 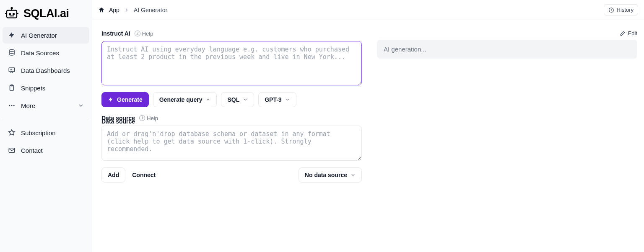 What do you see at coordinates (231, 100) in the screenshot?
I see `action-row: Generate Generate query SQL` at bounding box center [231, 100].